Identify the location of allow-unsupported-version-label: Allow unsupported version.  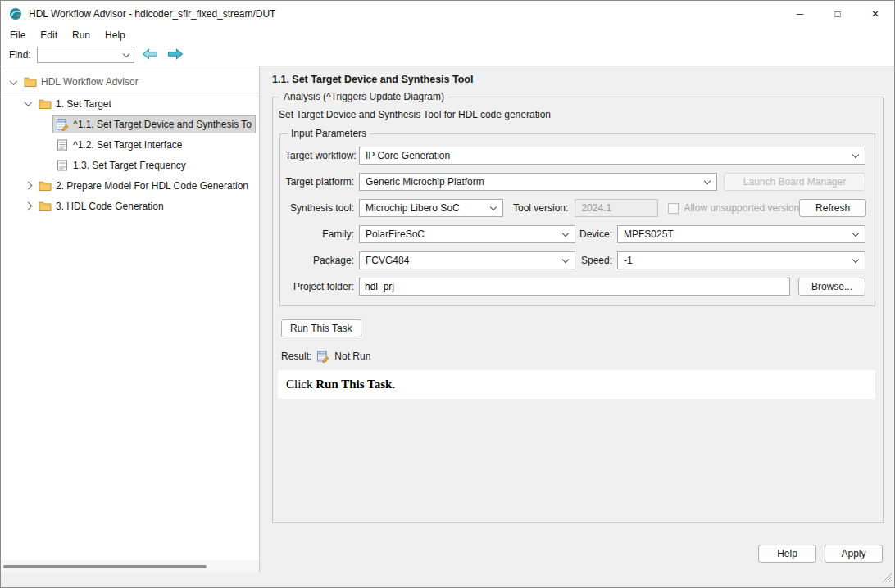
(741, 208).